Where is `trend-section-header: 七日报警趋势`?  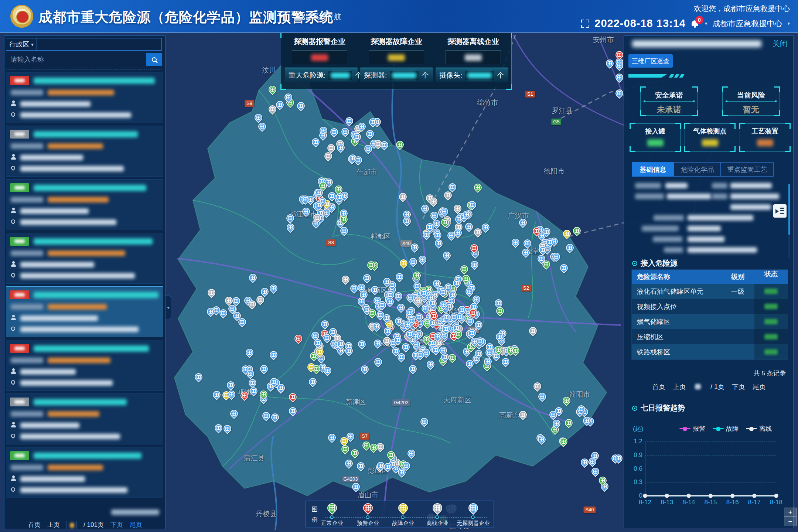
trend-section-header: 七日报警趋势 is located at coordinates (658, 408).